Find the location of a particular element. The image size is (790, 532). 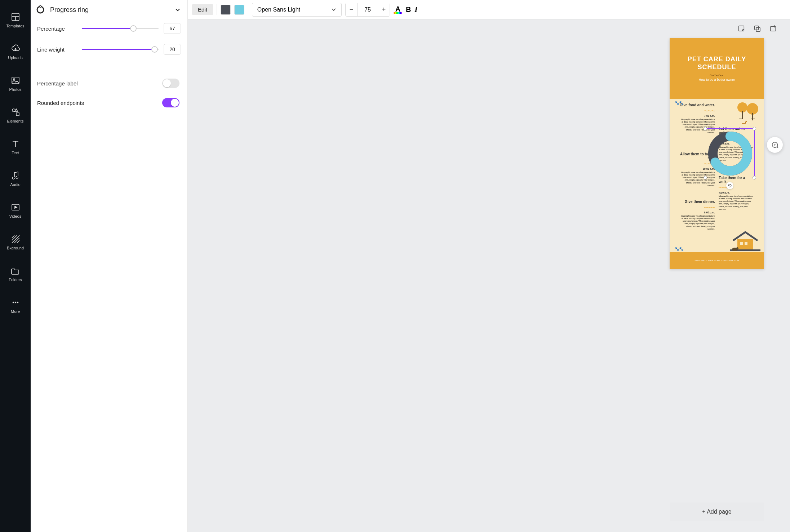

percentage-label-toggle-label: Percentage label is located at coordinates (58, 84).